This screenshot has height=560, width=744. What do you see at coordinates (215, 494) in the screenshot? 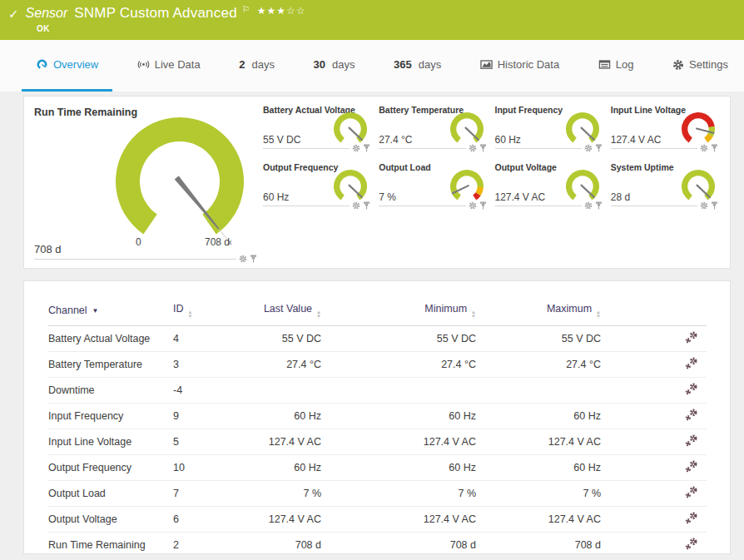
I see `channel-id-cell: 7` at bounding box center [215, 494].